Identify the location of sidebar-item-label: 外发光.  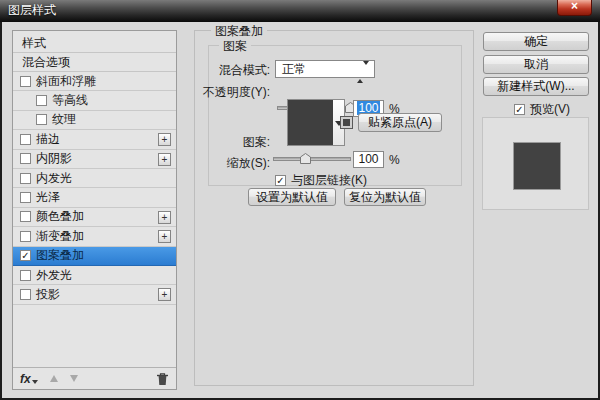
(54, 276).